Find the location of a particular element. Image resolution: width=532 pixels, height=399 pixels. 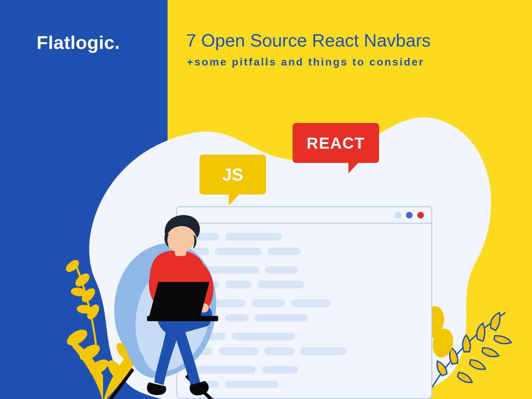

window-dot-min-icon is located at coordinates (398, 215).